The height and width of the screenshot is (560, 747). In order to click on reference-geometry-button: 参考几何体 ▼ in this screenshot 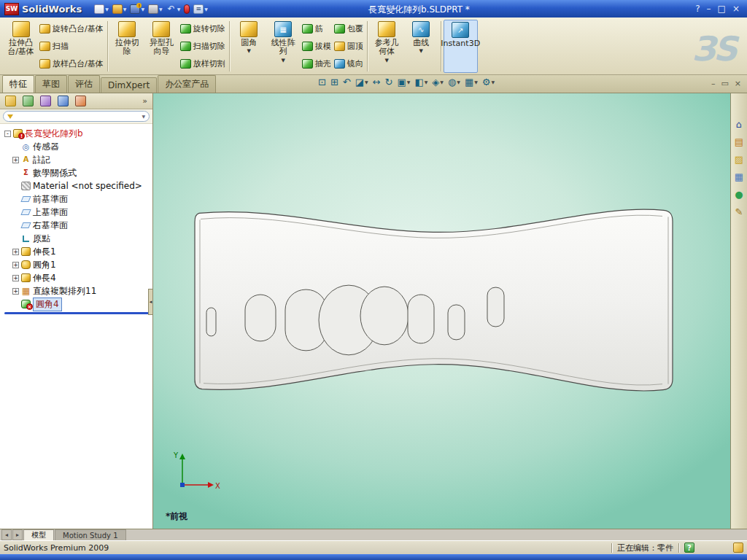, I will do `click(387, 47)`.